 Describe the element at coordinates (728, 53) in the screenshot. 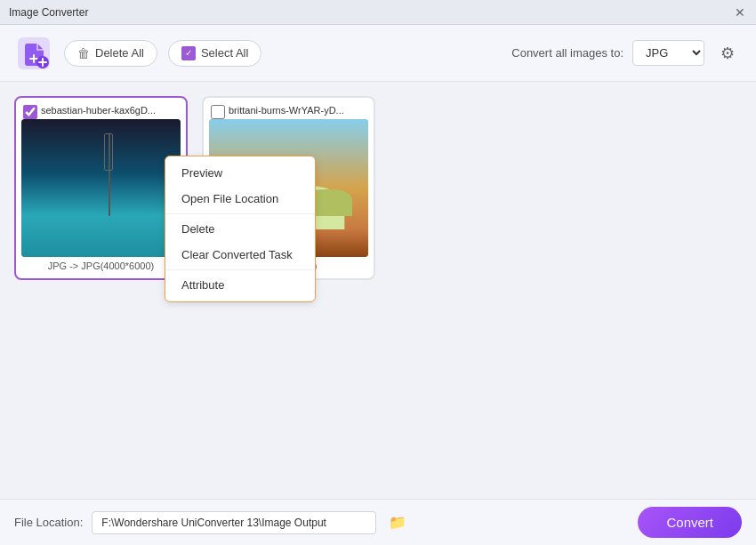

I see `settings-button: ⚙` at that location.